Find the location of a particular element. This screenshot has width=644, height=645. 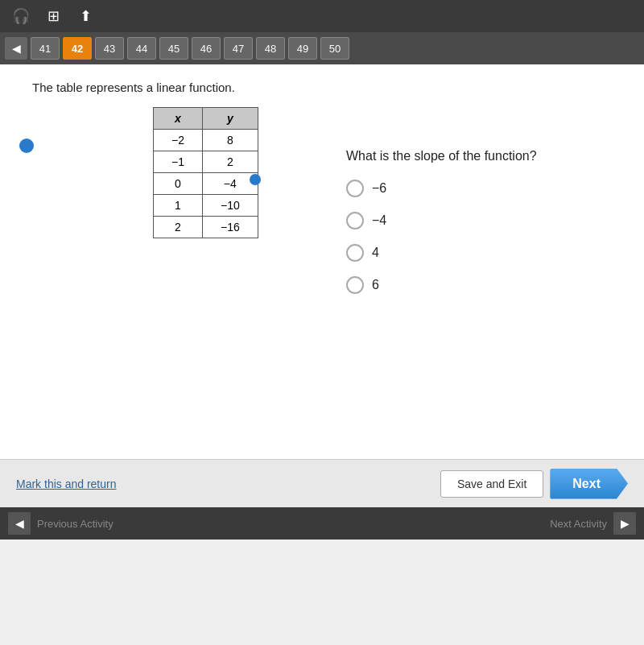

option-6: 6 is located at coordinates (441, 285).